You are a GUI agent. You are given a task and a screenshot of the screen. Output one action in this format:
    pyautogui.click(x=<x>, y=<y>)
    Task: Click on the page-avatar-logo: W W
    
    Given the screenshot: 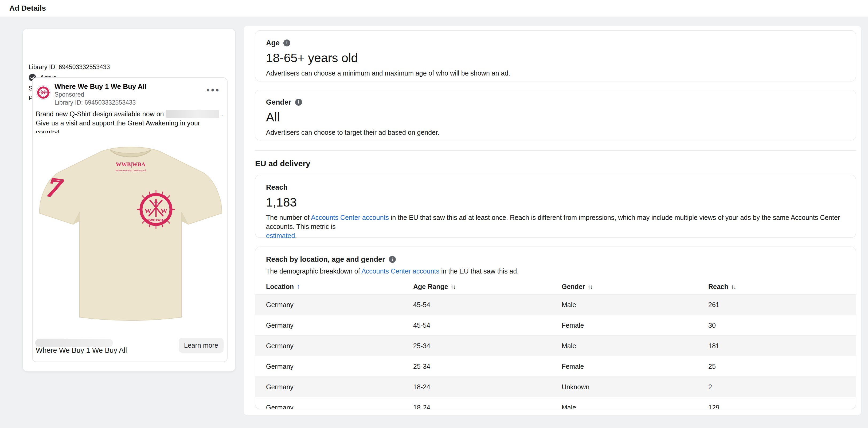 What is the action you would take?
    pyautogui.click(x=43, y=93)
    